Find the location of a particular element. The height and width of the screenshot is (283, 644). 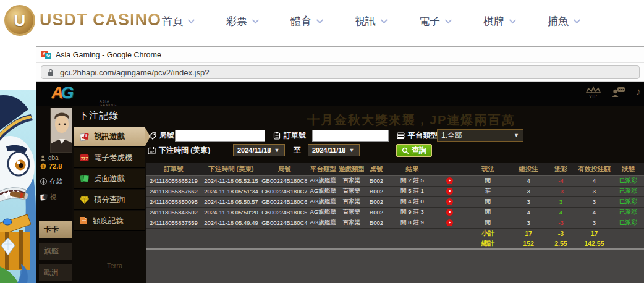

window-titlebar: AG Asia Gaming - Google Chrome is located at coordinates (340, 55).